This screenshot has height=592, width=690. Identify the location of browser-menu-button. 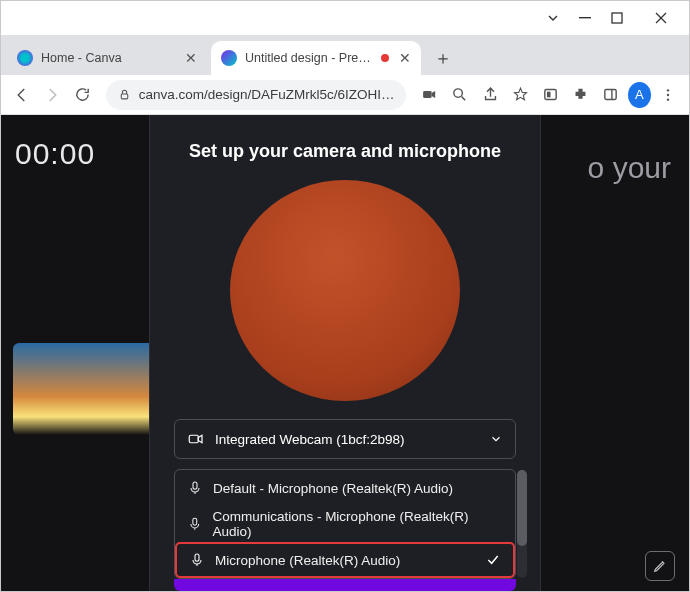
(668, 95).